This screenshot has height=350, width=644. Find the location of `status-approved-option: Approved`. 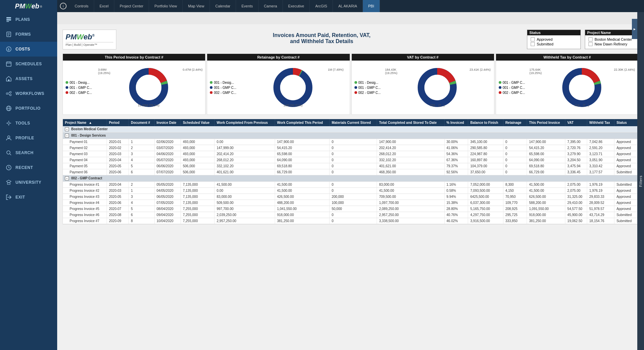

status-approved-option: Approved is located at coordinates (554, 39).